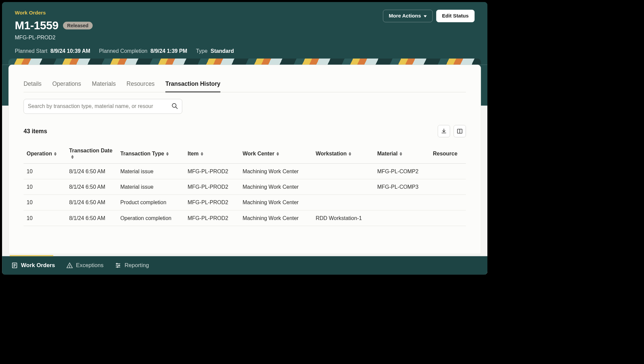 This screenshot has width=644, height=364. What do you see at coordinates (448, 154) in the screenshot?
I see `col-resource: Resource` at bounding box center [448, 154].